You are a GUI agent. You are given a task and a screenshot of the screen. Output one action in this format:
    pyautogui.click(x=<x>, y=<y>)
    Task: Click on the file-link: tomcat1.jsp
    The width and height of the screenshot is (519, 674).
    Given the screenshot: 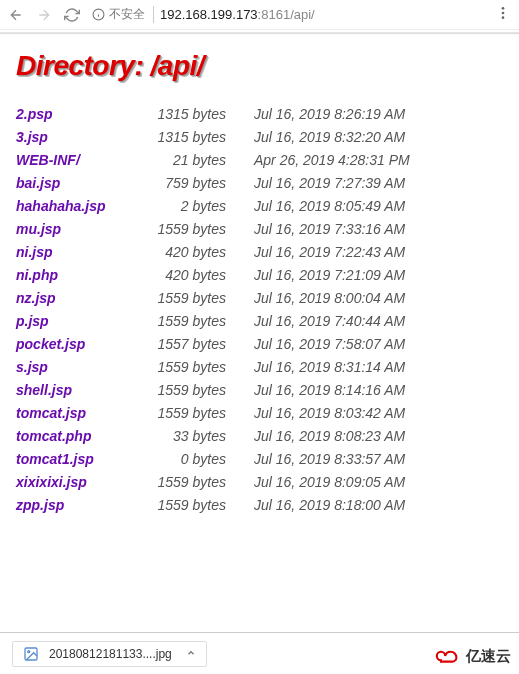 What is the action you would take?
    pyautogui.click(x=55, y=459)
    